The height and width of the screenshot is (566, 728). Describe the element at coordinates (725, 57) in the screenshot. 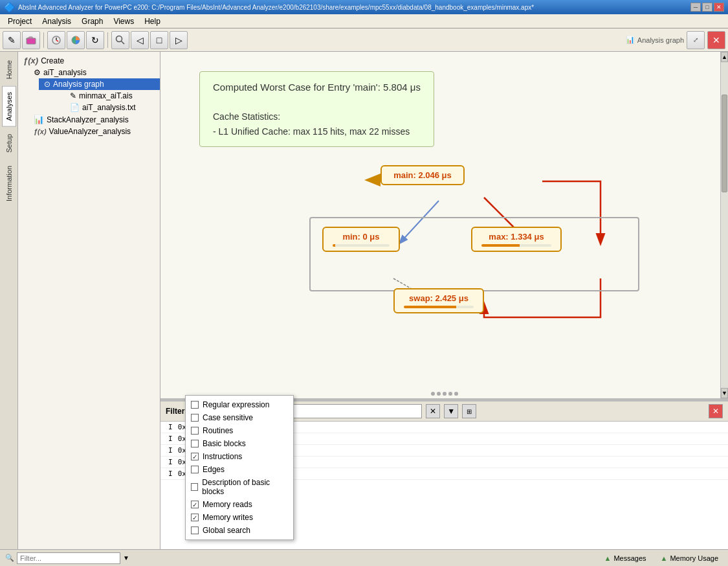

I see `scroll-up-button: ▲` at that location.